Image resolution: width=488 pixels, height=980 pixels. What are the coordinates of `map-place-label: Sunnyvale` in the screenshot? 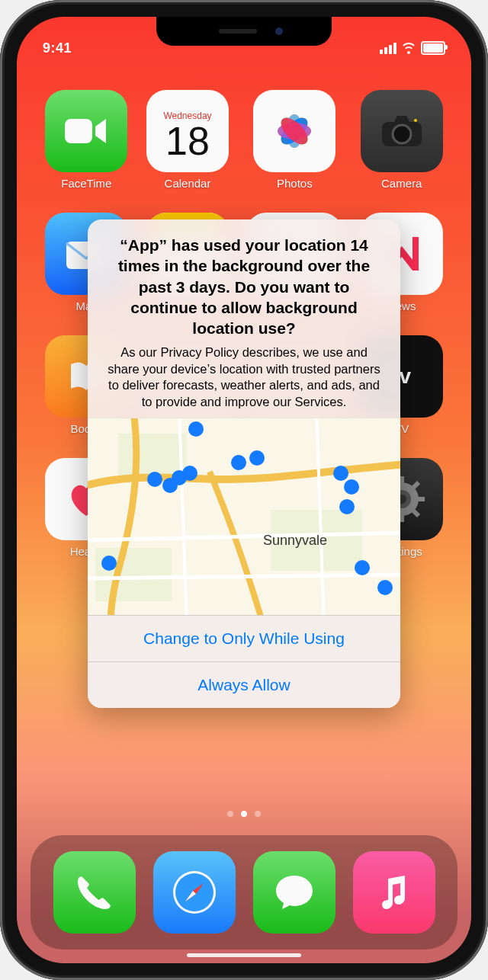 It's located at (295, 541).